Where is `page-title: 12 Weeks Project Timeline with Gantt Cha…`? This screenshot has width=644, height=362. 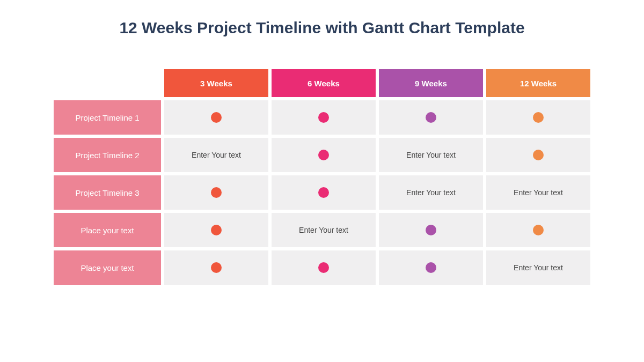 page-title: 12 Weeks Project Timeline with Gantt Cha… is located at coordinates (322, 28).